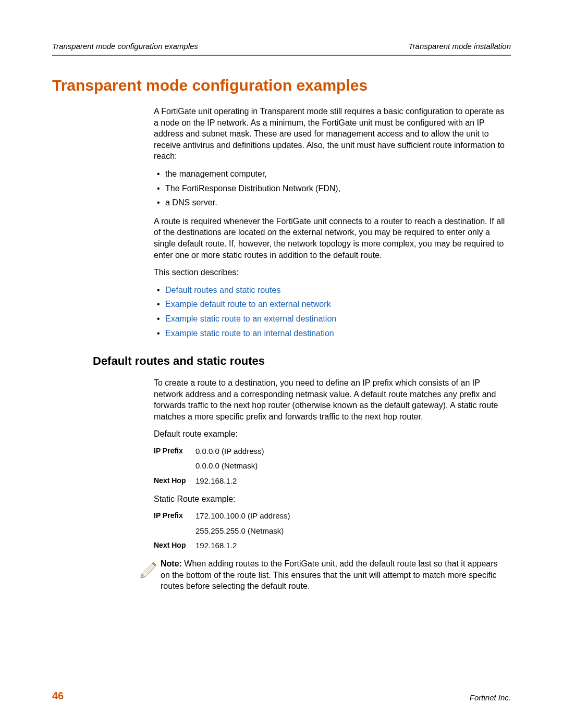  Describe the element at coordinates (333, 273) in the screenshot. I see `section-describes-paragraph: This section describes:` at that location.